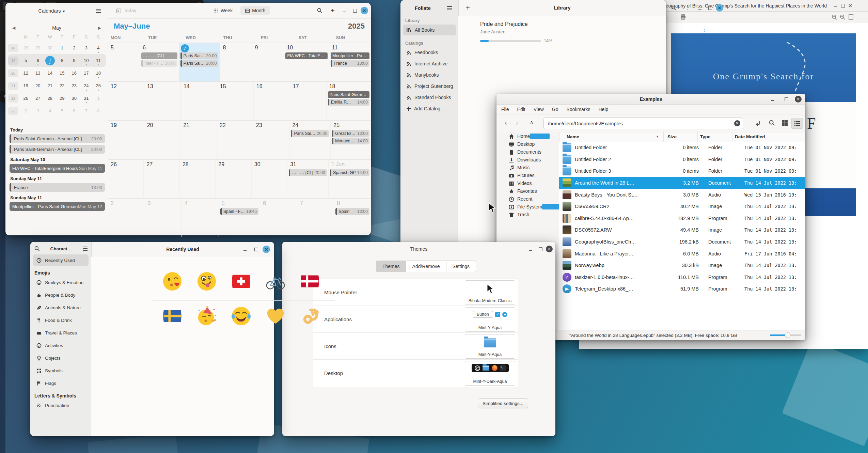 The height and width of the screenshot is (453, 868). What do you see at coordinates (61, 333) in the screenshot?
I see `sidebar-item-travel: Travel & Places` at bounding box center [61, 333].